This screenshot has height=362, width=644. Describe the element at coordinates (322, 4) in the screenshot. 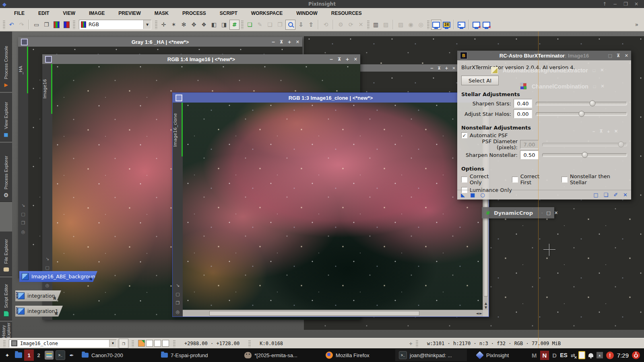

I see `app-titlebar: ◆ PixInsight ↑ − ❐ ✕` at that location.